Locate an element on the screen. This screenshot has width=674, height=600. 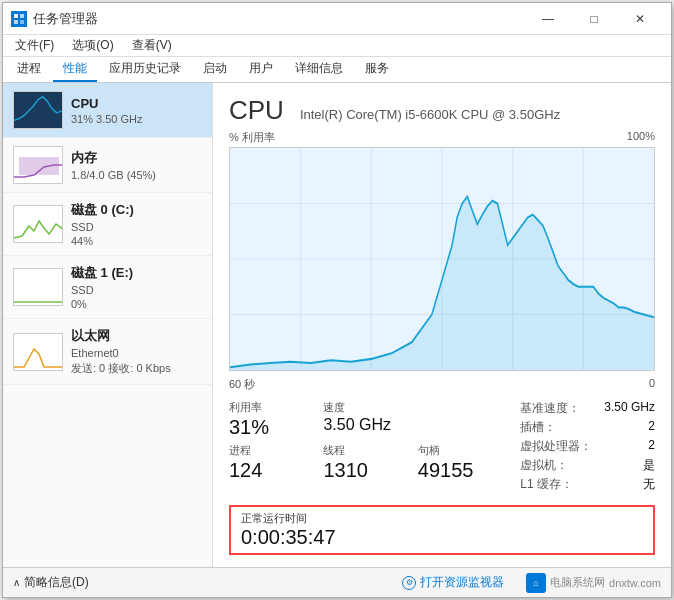
threads-value: 1310 is located at coordinates (362, 470).